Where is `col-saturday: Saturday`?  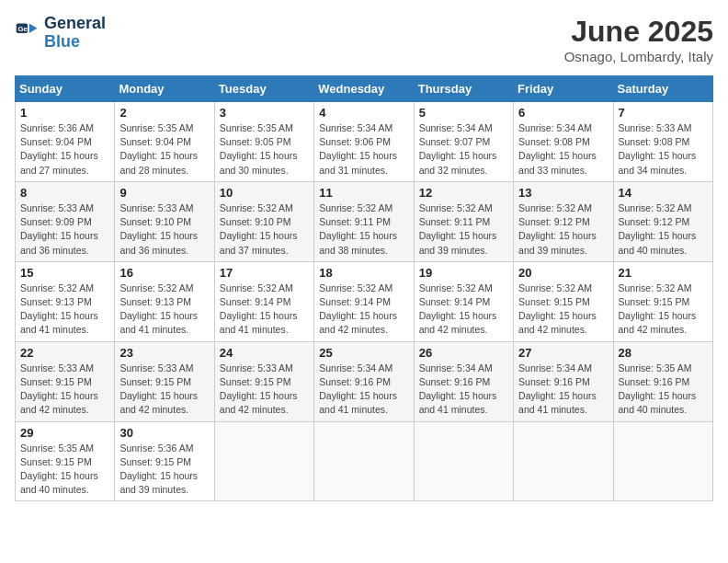
col-saturday: Saturday is located at coordinates (663, 89).